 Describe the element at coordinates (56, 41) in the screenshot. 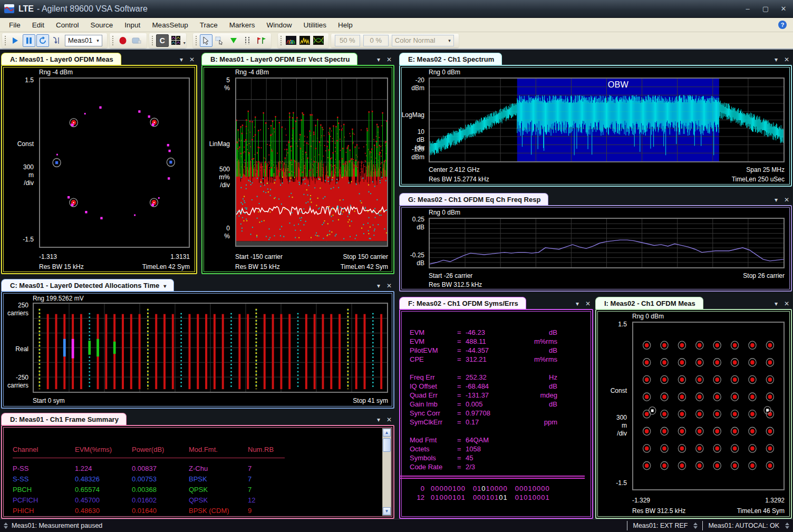

I see `single-acquire-button` at that location.